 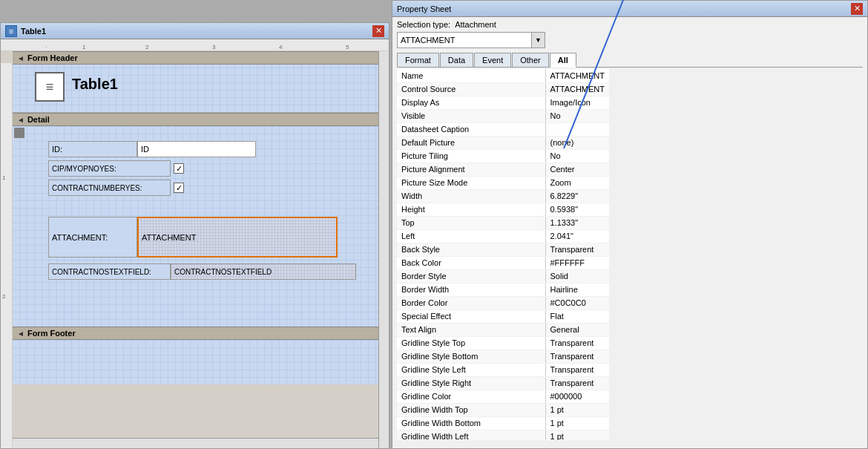 I want to click on form-footer-section: ◄ Form Footer, so click(x=200, y=355).